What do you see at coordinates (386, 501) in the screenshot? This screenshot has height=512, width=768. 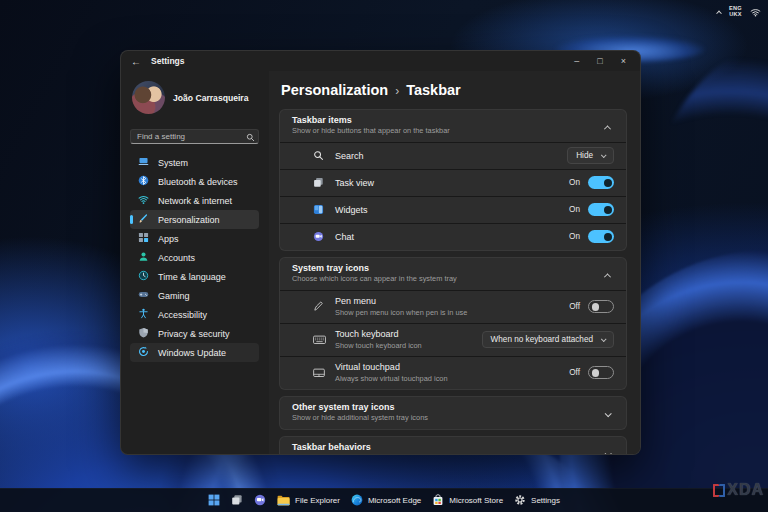 I see `taskbar-edge-button: Microsoft Edge` at bounding box center [386, 501].